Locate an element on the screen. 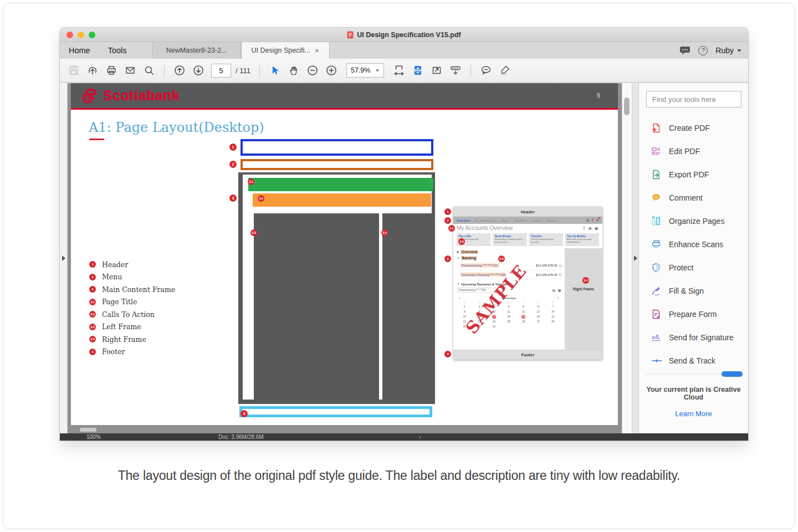 The image size is (798, 532). tool-send-and-track: Send & Track is located at coordinates (694, 361).